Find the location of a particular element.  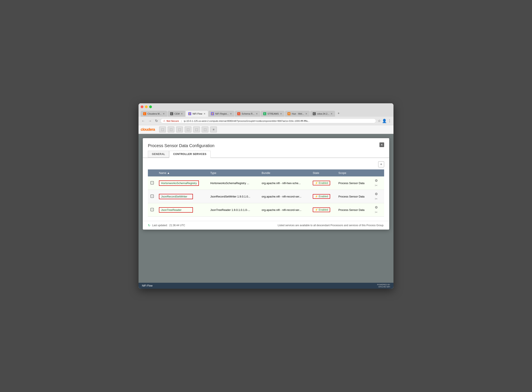

tab-close-cdsw: ✕ is located at coordinates (332, 114).